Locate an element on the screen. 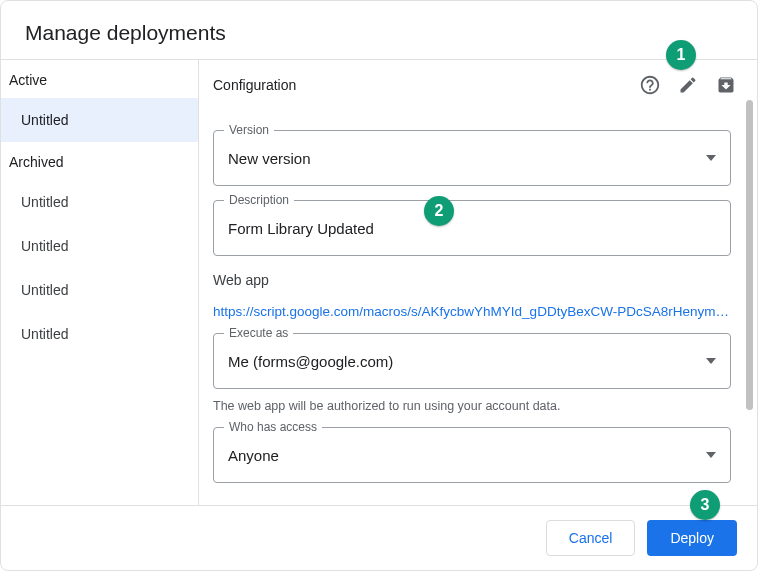  access-value: Anyone is located at coordinates (467, 456).